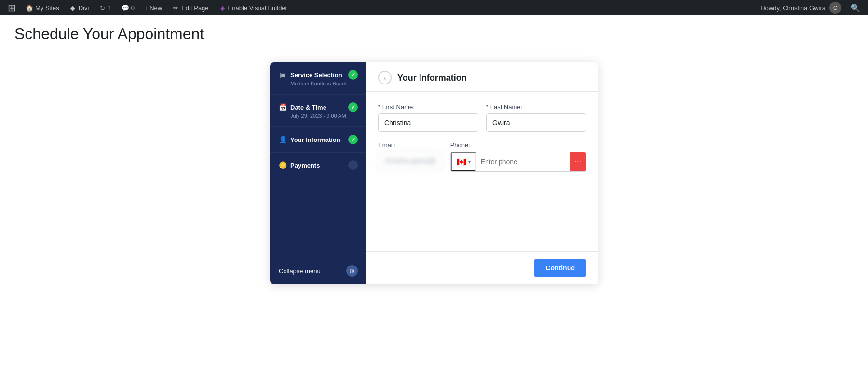 Image resolution: width=868 pixels, height=378 pixels. Describe the element at coordinates (309, 107) in the screenshot. I see `datetime-title: Date & Time` at that location.